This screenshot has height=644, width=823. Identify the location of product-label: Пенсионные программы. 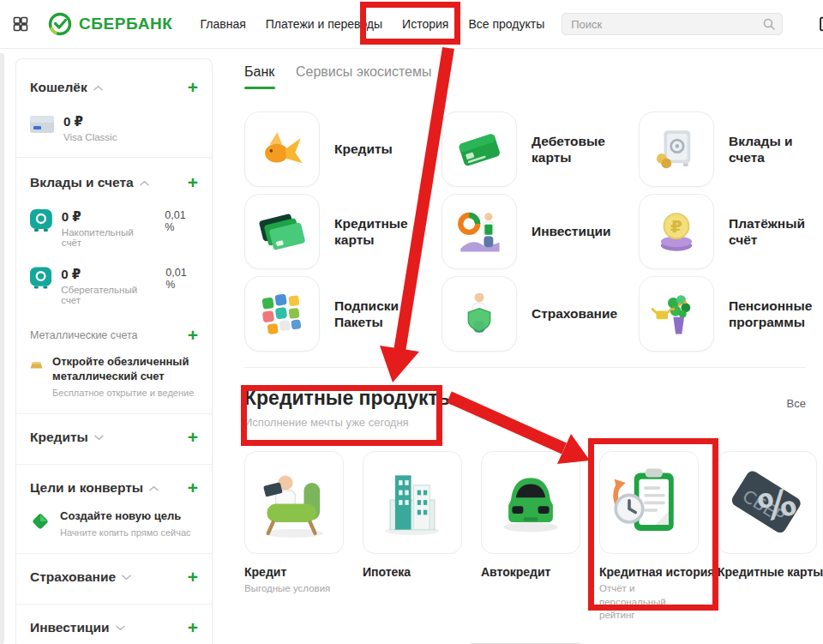
(770, 314).